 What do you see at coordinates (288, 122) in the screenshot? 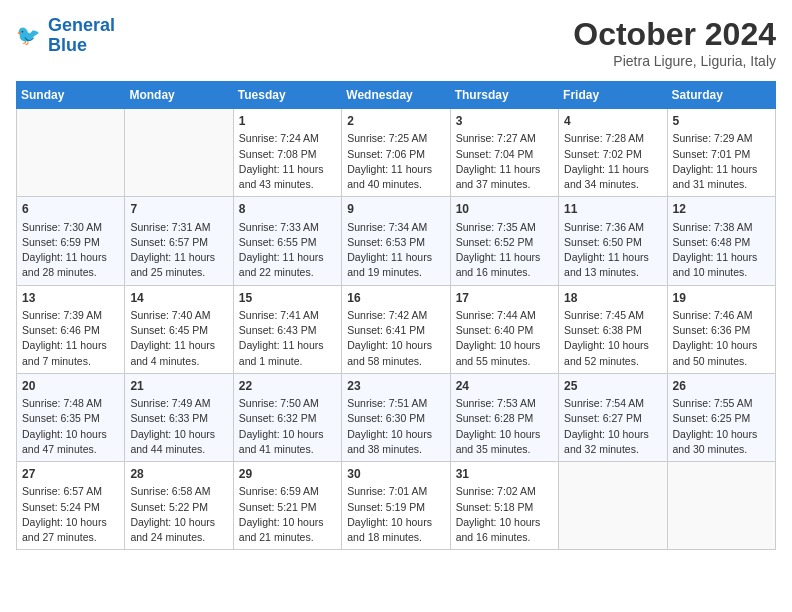
I see `day-number: 1` at bounding box center [288, 122].